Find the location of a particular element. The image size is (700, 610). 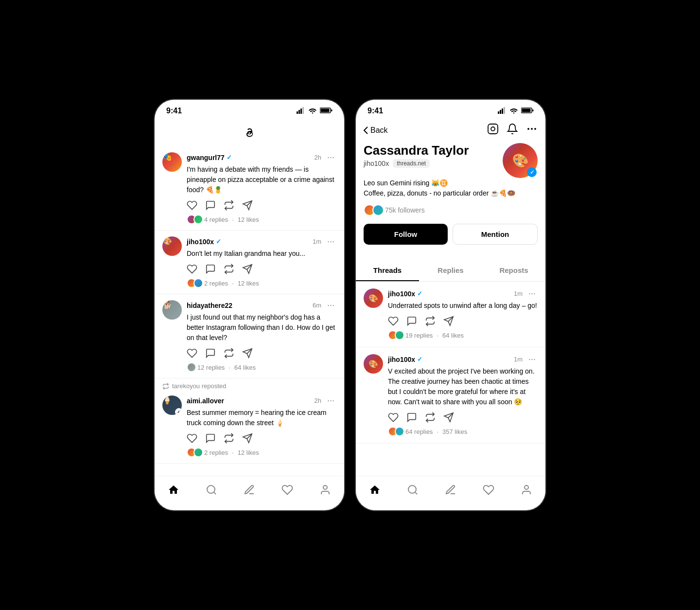

header-icons is located at coordinates (512, 130).